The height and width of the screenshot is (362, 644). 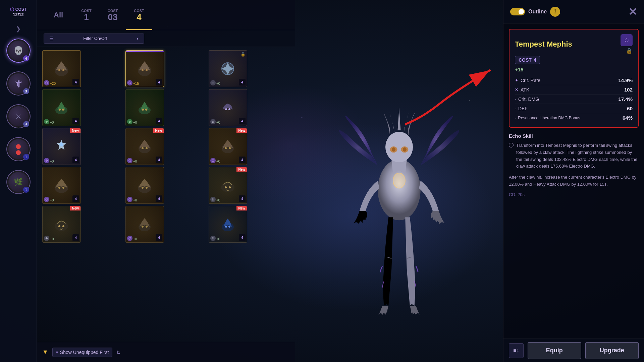 What do you see at coordinates (87, 15) in the screenshot?
I see `tab-cost1: COST 1` at bounding box center [87, 15].